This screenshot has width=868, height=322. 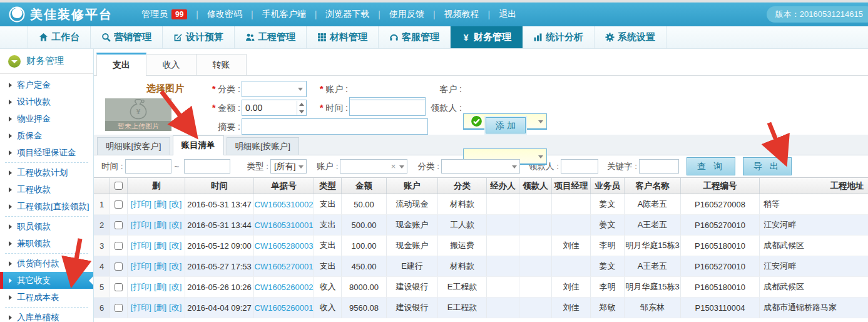 I want to click on subtab-明细账[按客户]: 明细账[按客户], so click(x=134, y=146).